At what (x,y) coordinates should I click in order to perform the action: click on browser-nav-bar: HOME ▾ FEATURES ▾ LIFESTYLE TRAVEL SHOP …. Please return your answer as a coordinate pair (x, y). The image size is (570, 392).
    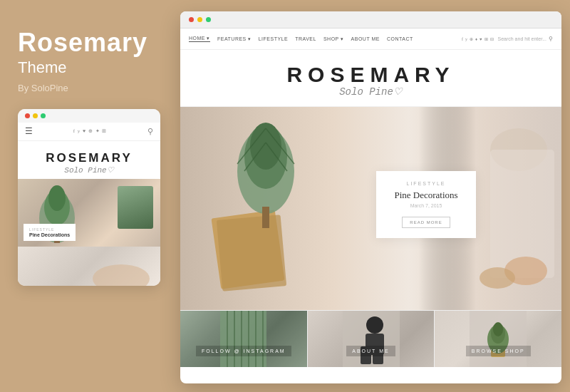
    Looking at the image, I should click on (370, 39).